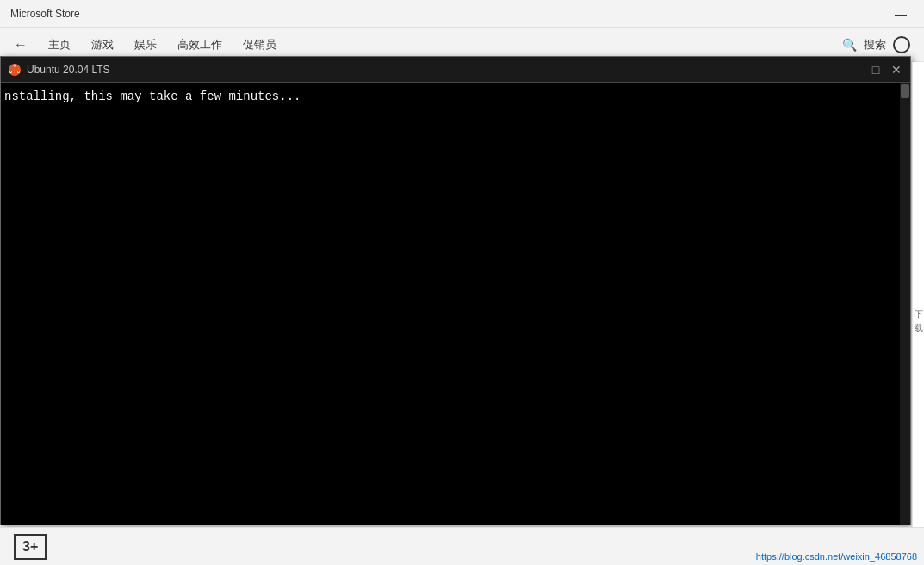 The width and height of the screenshot is (924, 565). Describe the element at coordinates (260, 45) in the screenshot. I see `nav-item-deals: 促销员` at that location.